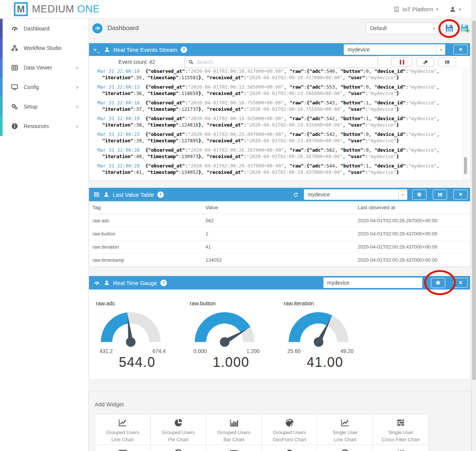 The image size is (476, 451). Describe the element at coordinates (474, 201) in the screenshot. I see `page-scrollbar-thumb` at that location.